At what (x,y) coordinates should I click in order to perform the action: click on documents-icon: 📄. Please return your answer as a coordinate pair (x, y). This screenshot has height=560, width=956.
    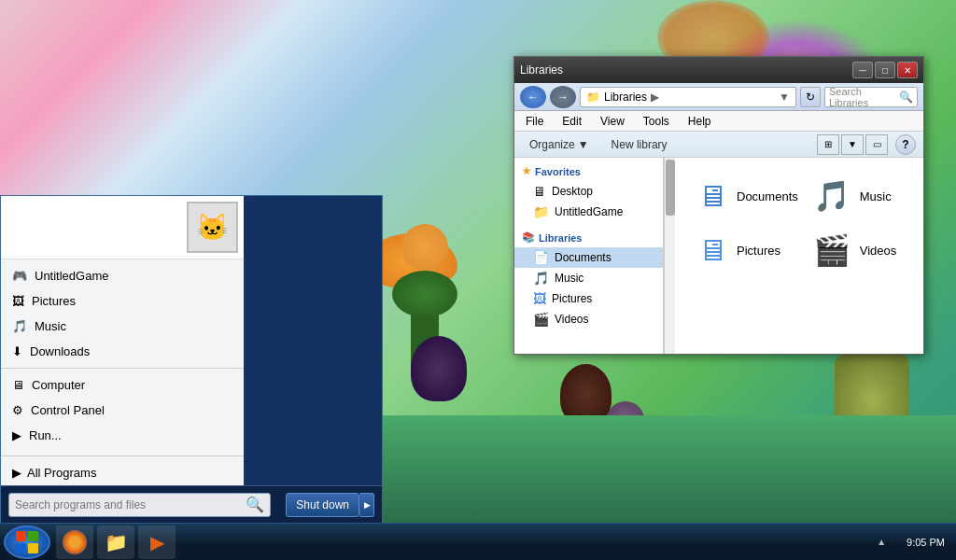
    Looking at the image, I should click on (541, 258).